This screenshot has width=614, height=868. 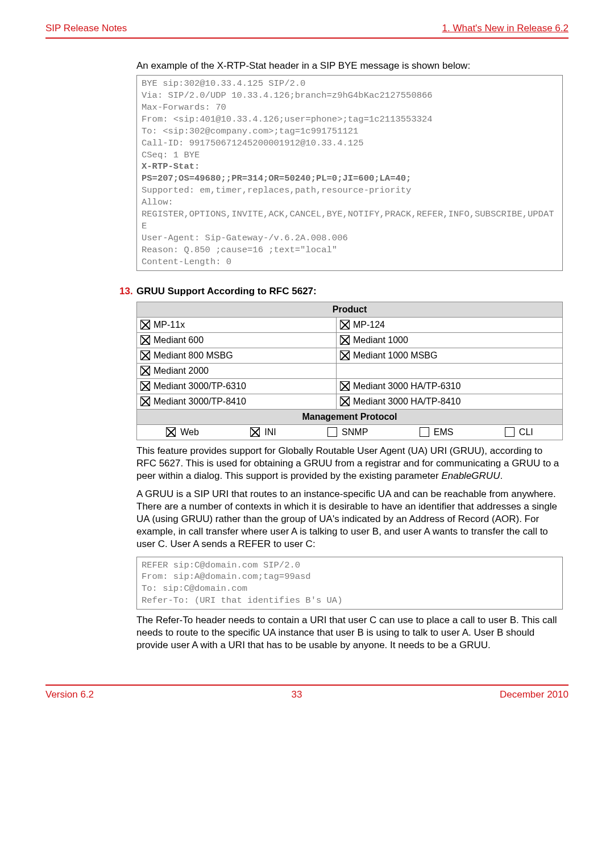 What do you see at coordinates (186, 262) in the screenshot?
I see `code-line: Content-Length: 0` at bounding box center [186, 262].